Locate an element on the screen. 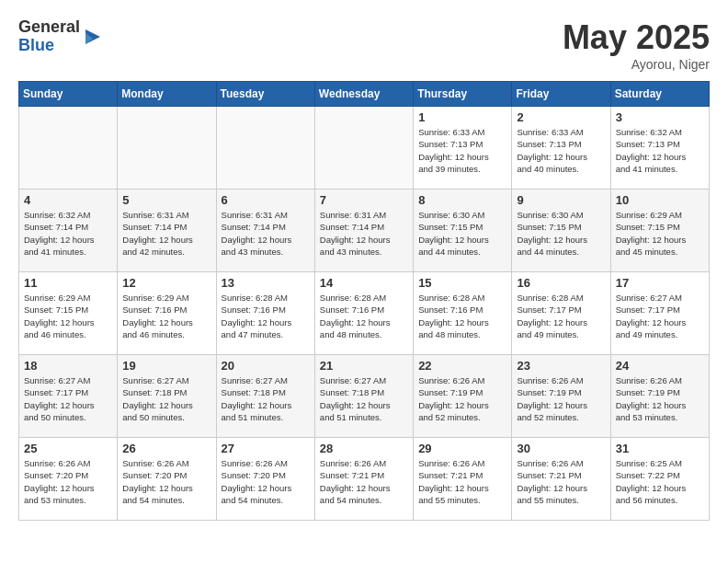 The image size is (728, 563). calendar-cell: 10Sunrise: 6:29 AM Sunset: 7:15 PM Dayli… is located at coordinates (660, 231).